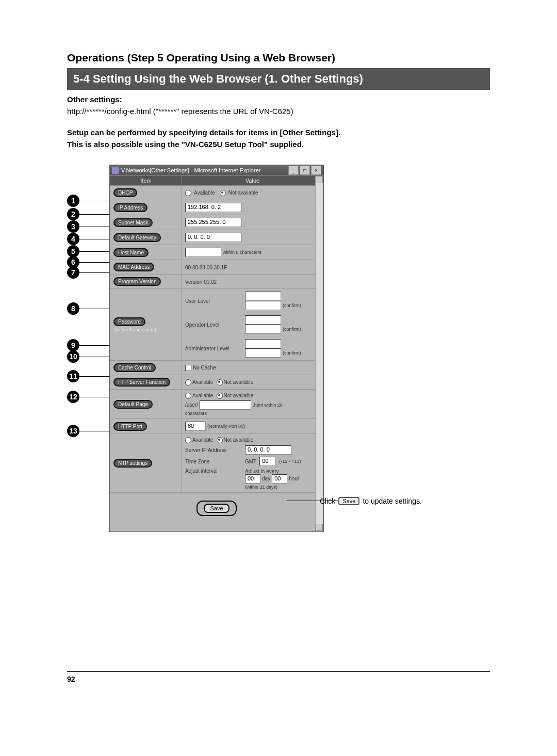  I want to click on ntp-day-field: 00, so click(253, 479).